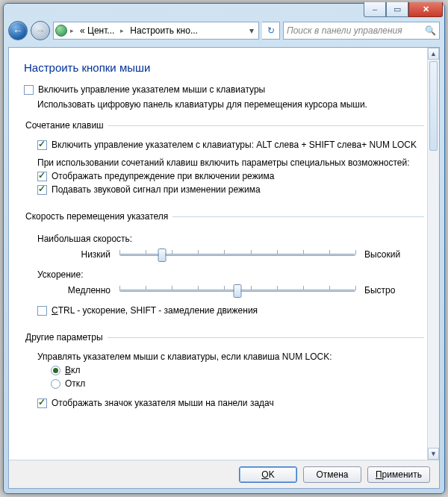  What do you see at coordinates (224, 160) in the screenshot?
I see `hotkeys-group: Сочетание клавиш Включить управление ука…` at bounding box center [224, 160].